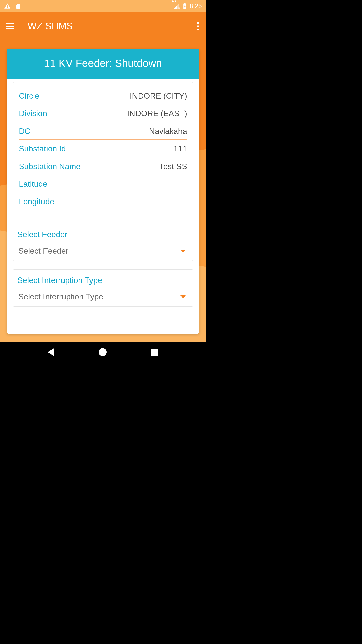 Image resolution: width=362 pixels, height=644 pixels. What do you see at coordinates (196, 6) in the screenshot?
I see `status-time: 8:25` at bounding box center [196, 6].